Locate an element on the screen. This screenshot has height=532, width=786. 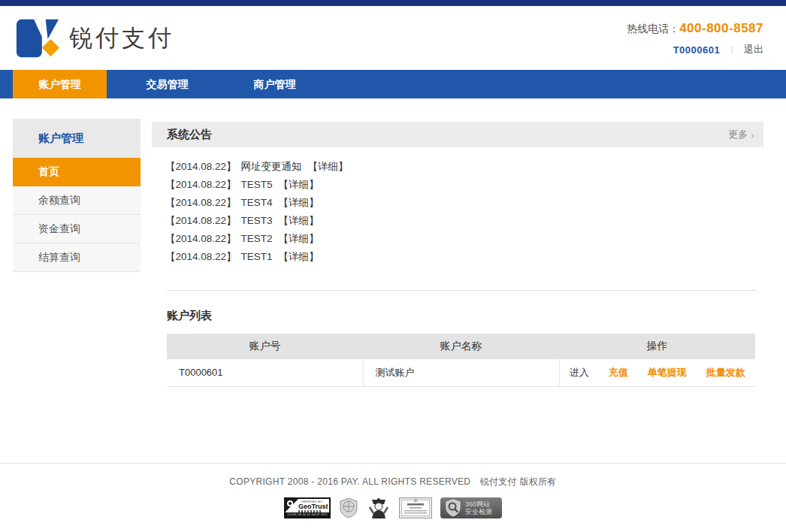
user-line: T0000601 ｜ 退出 is located at coordinates (695, 50).